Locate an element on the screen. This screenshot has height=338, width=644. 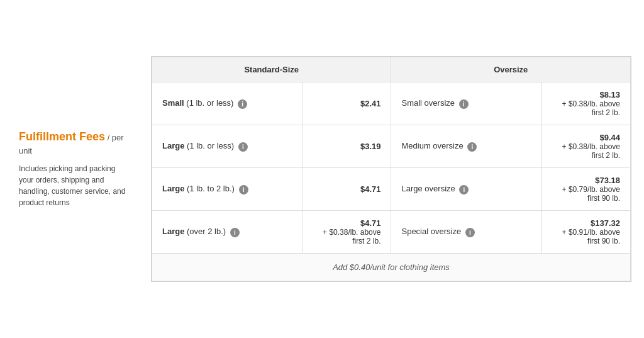
oversize-price-1: $8.13 + $0.38/lb. above first 2 lb. is located at coordinates (586, 104).